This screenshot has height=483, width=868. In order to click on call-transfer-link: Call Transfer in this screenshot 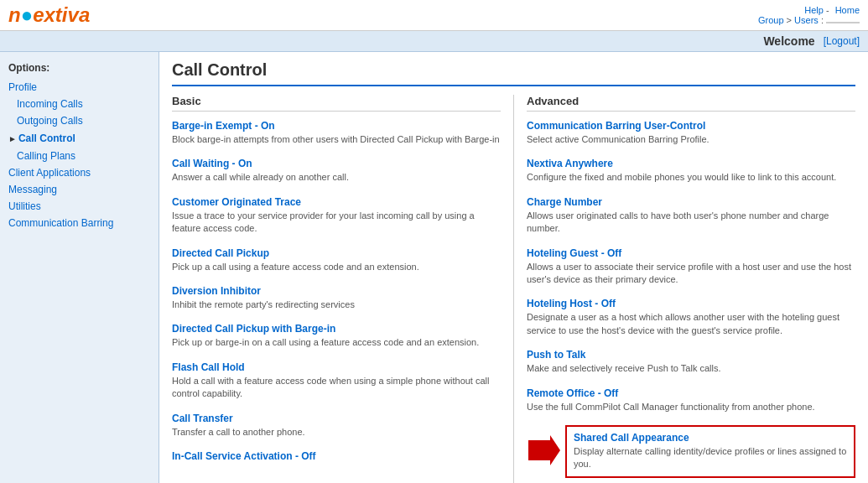, I will do `click(203, 418)`.